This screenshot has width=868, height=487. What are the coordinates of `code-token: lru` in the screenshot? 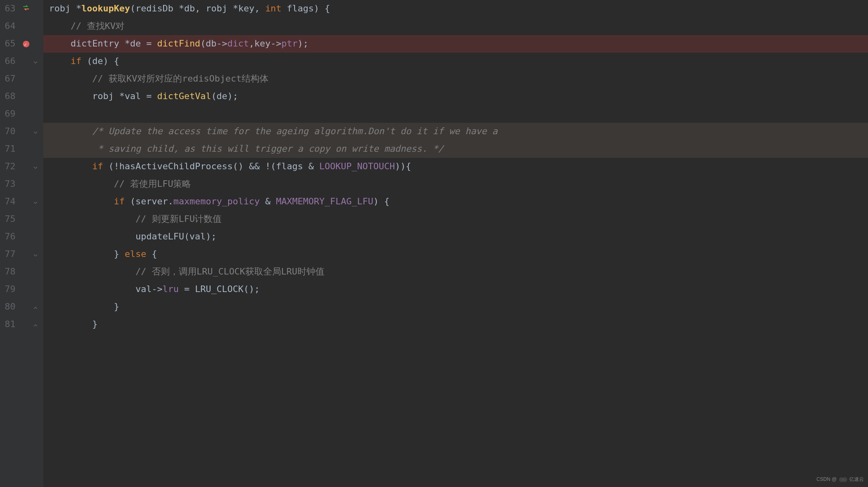 It's located at (171, 290).